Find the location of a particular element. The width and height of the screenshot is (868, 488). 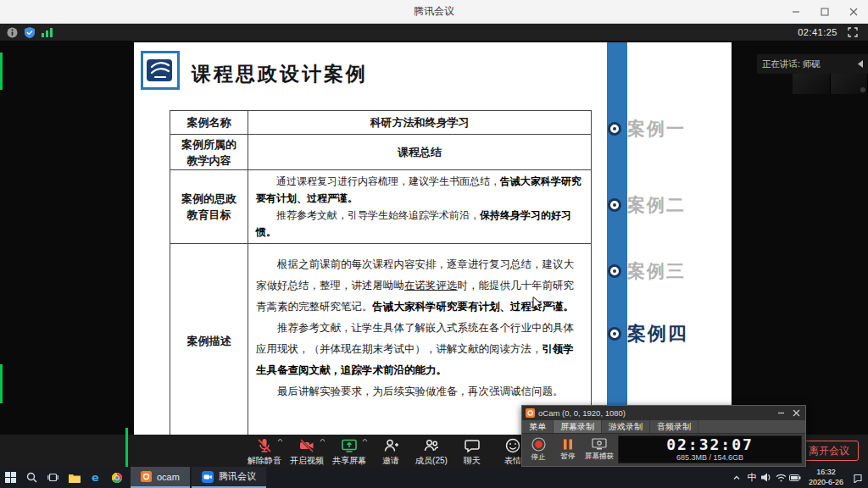

ocam-button-label: 停止 is located at coordinates (539, 458).